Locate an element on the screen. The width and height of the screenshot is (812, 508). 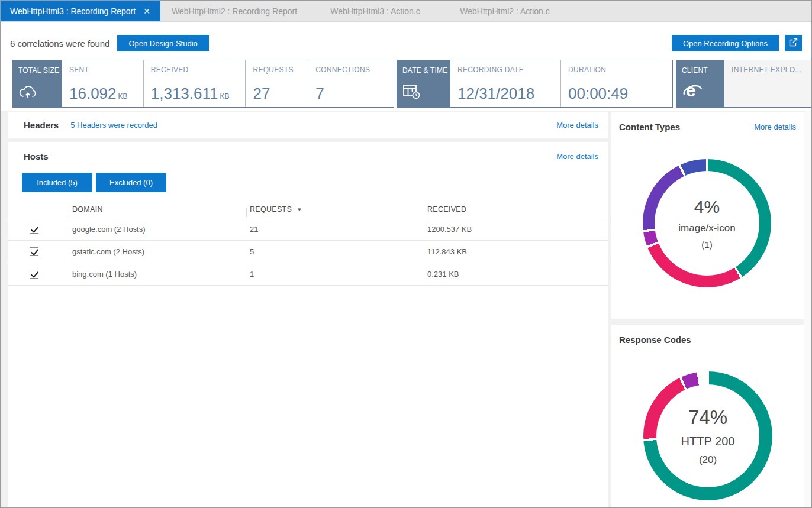
hosts-table-header: DOMAIN REQUESTS ▼ RECEIVED is located at coordinates (308, 209).